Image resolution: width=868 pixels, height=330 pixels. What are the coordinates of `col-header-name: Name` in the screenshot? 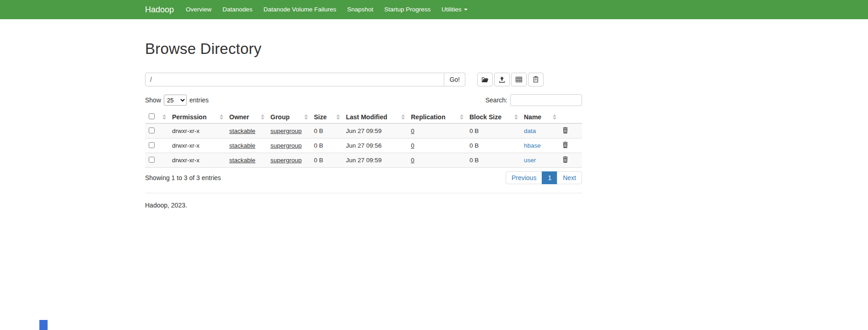 It's located at (539, 117).